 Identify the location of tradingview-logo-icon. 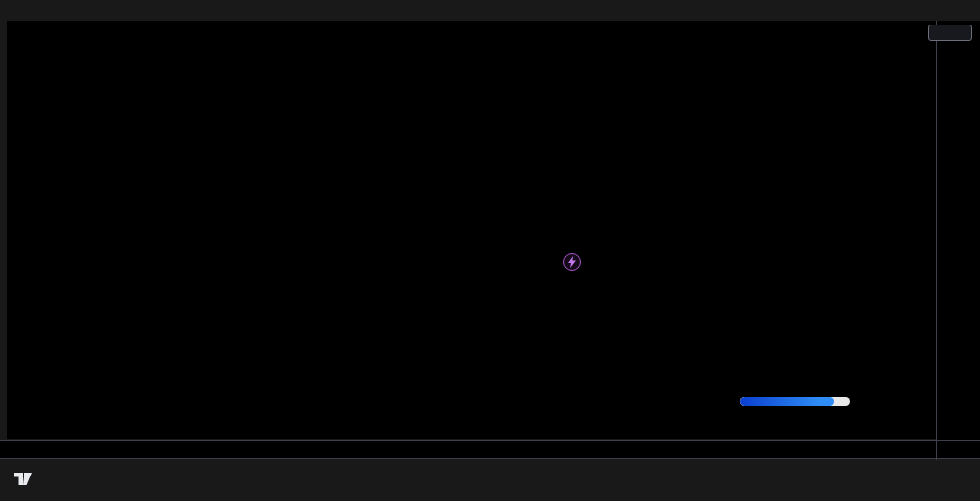
(24, 478).